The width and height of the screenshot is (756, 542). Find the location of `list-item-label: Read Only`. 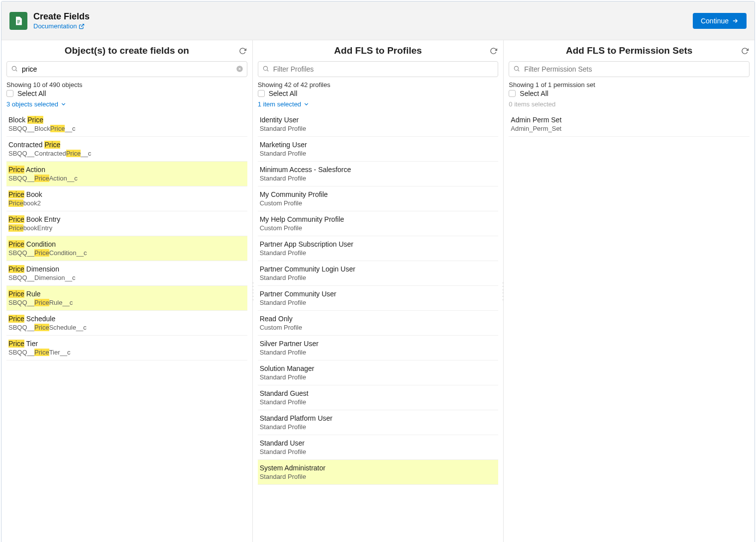

list-item-label: Read Only is located at coordinates (378, 319).